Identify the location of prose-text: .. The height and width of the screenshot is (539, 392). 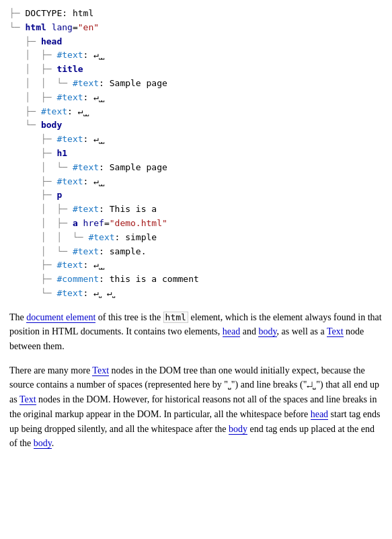
(53, 443).